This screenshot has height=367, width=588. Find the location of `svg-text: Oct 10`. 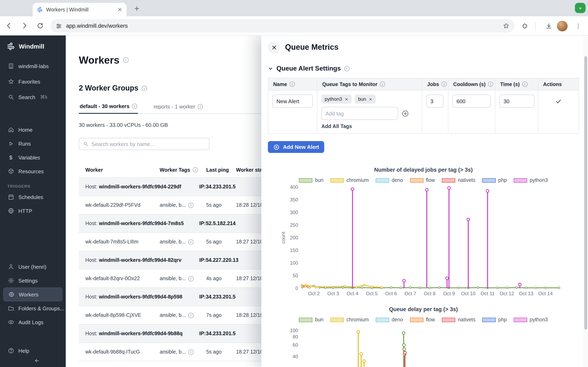

svg-text: Oct 10 is located at coordinates (468, 294).